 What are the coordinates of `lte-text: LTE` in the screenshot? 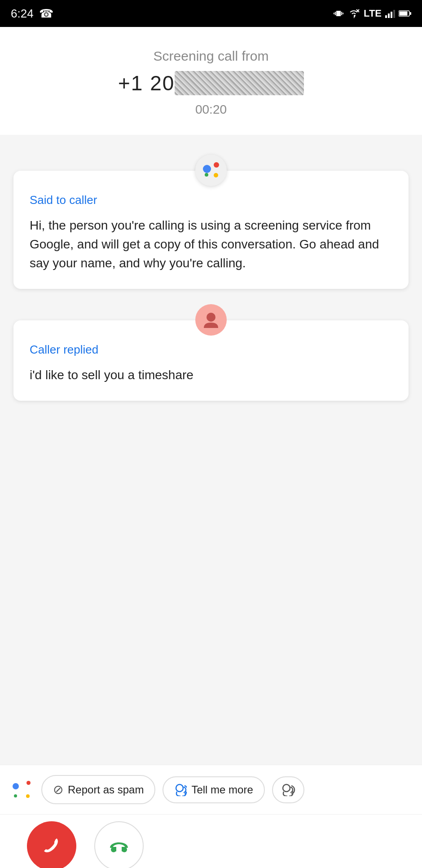 It's located at (373, 13).